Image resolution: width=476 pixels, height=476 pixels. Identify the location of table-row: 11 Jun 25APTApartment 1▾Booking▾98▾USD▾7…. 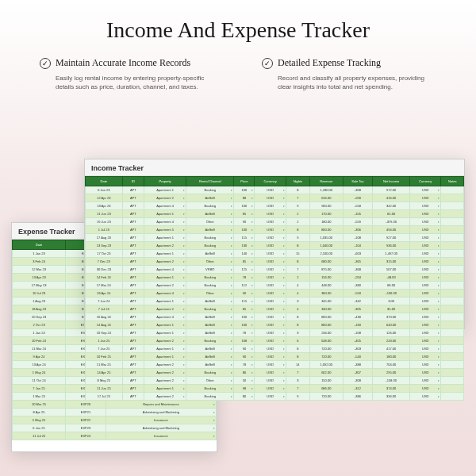
(274, 389).